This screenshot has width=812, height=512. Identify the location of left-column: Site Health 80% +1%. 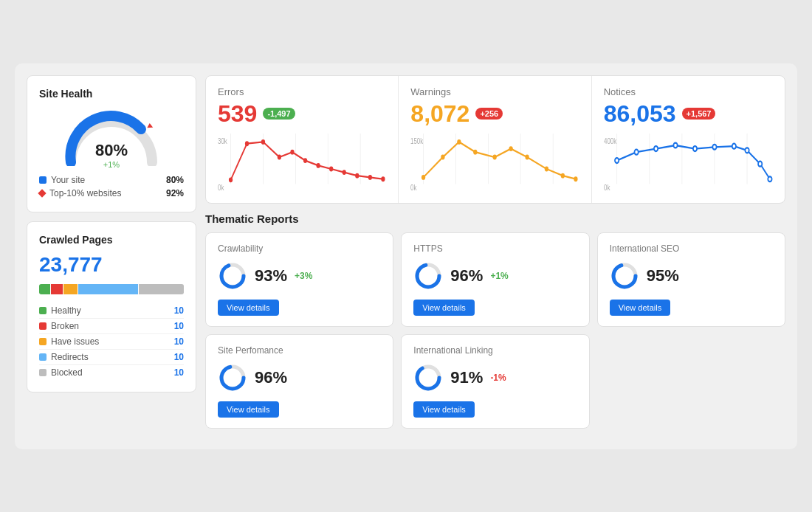
(111, 252).